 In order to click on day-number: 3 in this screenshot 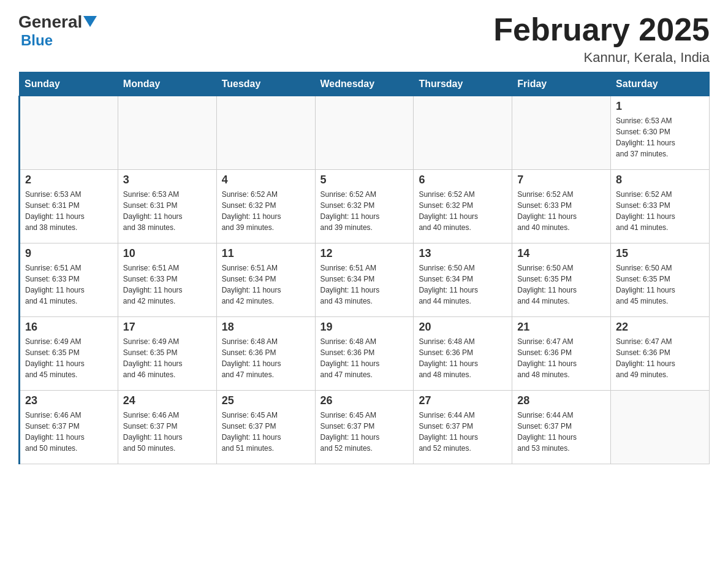, I will do `click(167, 180)`.